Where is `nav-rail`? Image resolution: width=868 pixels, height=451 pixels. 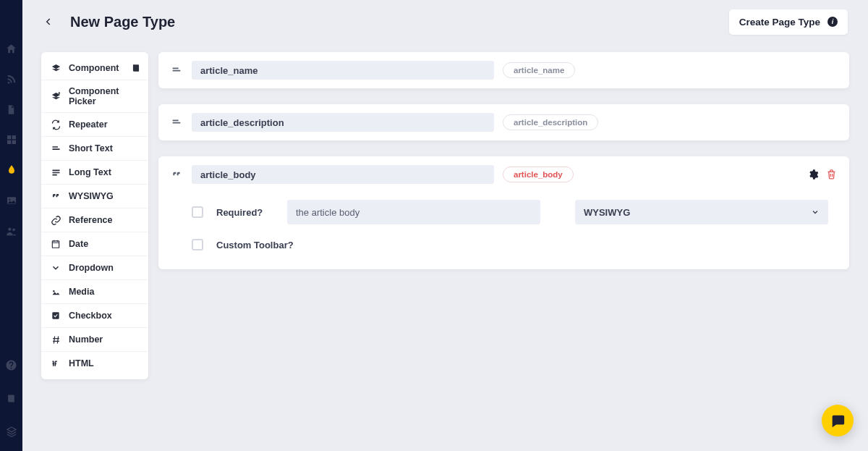 nav-rail is located at coordinates (12, 226).